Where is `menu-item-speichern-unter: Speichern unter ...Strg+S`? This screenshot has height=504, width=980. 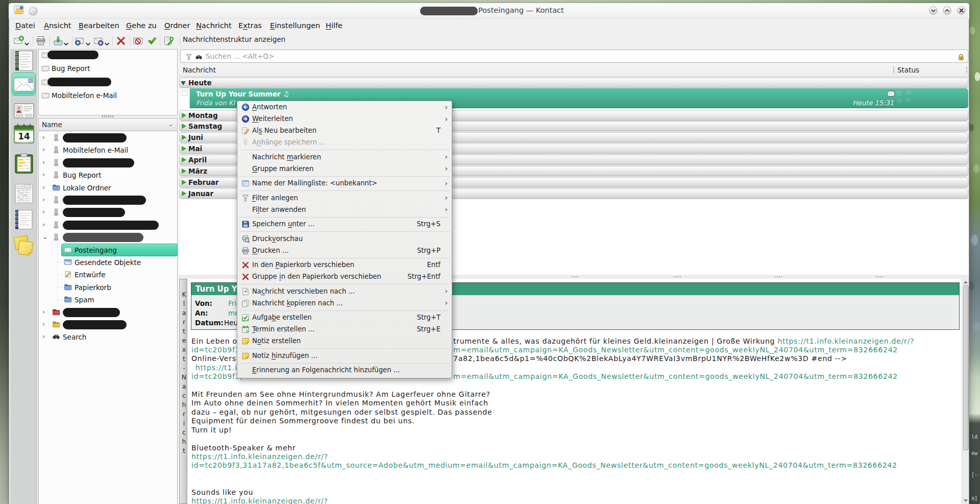 menu-item-speichern-unter: Speichern unter ...Strg+S is located at coordinates (345, 225).